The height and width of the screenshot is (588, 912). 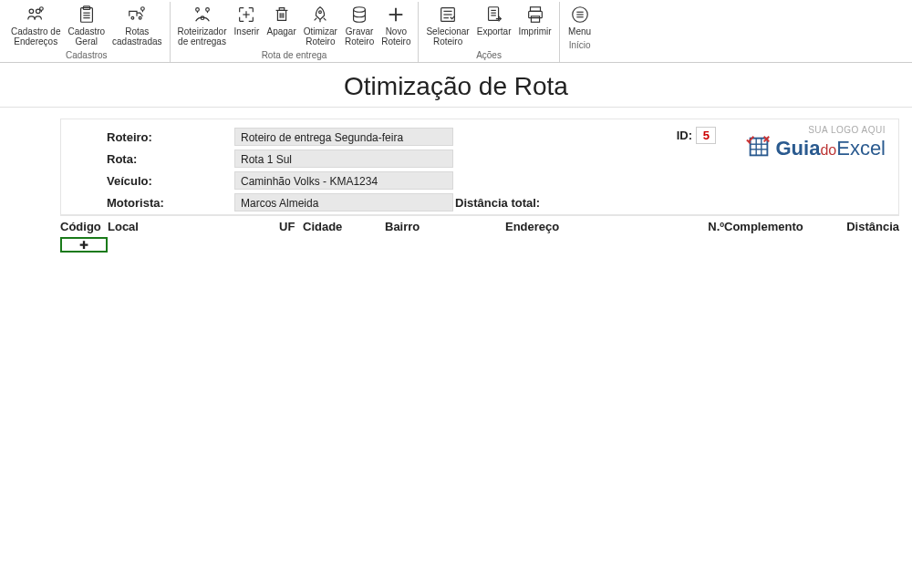 I want to click on roteiro-label: Roteiro:, so click(x=152, y=137).